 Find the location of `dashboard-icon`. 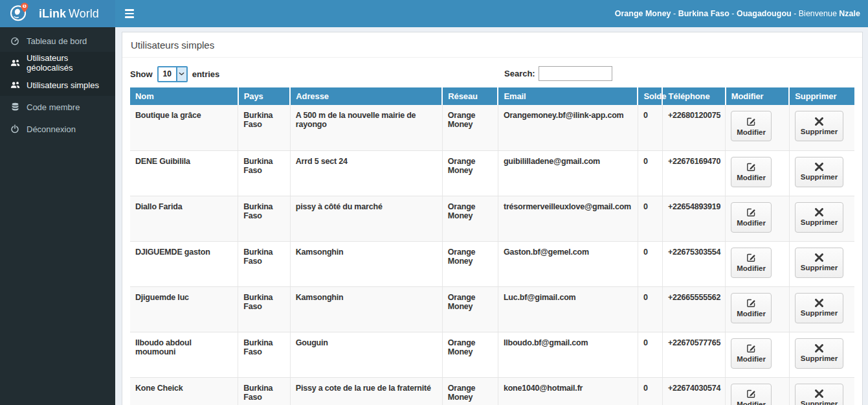

dashboard-icon is located at coordinates (15, 41).